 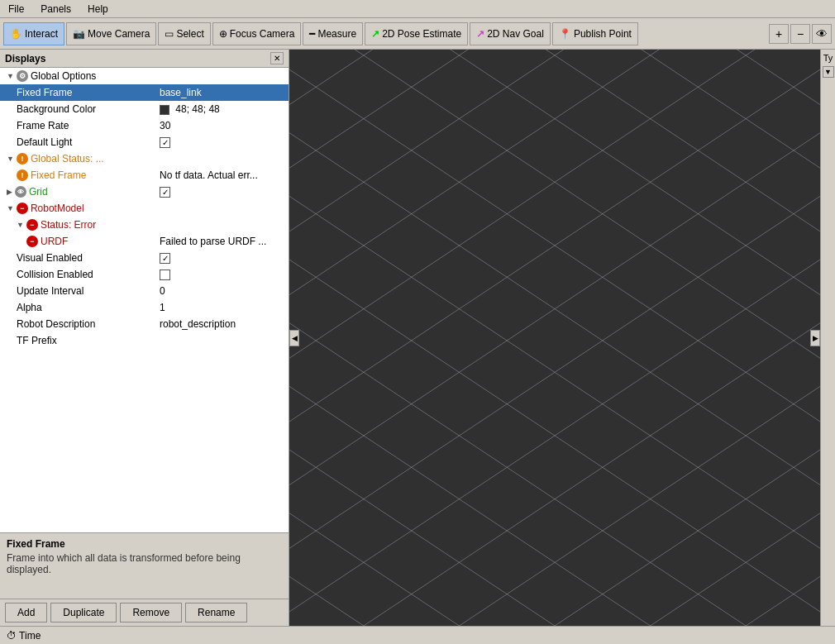 What do you see at coordinates (93, 192) in the screenshot?
I see `grid-label: Grid` at bounding box center [93, 192].